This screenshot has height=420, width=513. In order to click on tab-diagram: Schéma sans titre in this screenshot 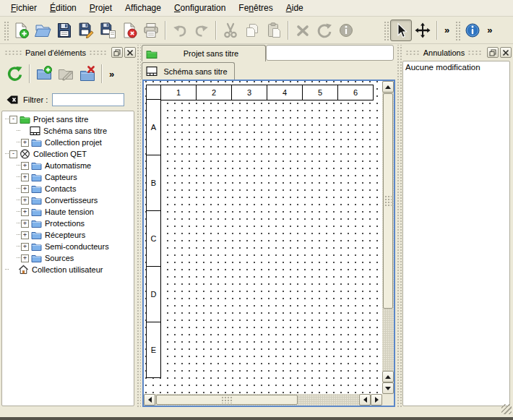, I will do `click(188, 71)`.